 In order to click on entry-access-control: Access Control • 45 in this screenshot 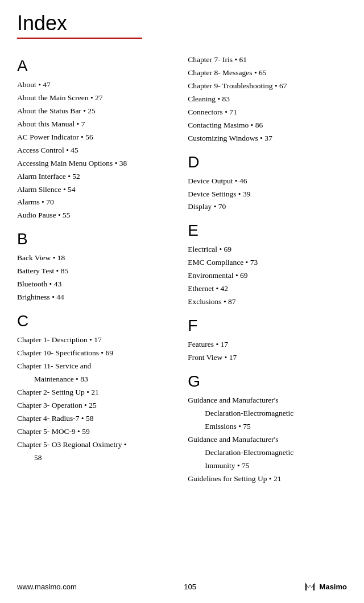, I will do `click(94, 150)`.